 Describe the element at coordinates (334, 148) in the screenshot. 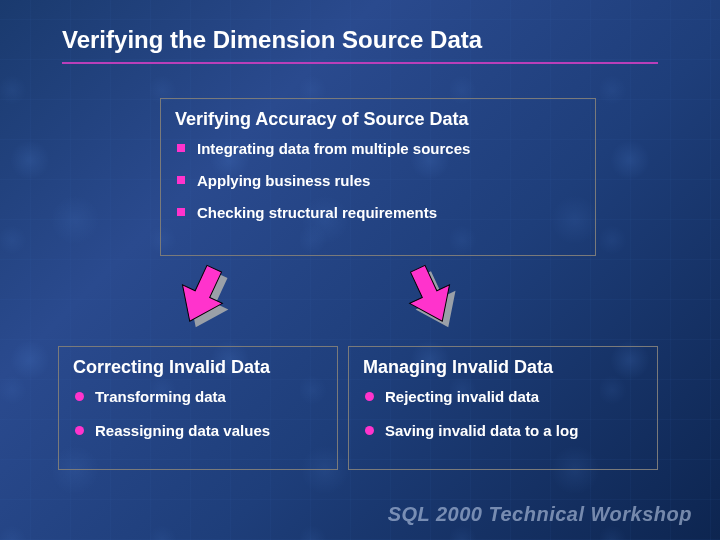

I see `list-item-text: Integrating data from multiple sources` at that location.